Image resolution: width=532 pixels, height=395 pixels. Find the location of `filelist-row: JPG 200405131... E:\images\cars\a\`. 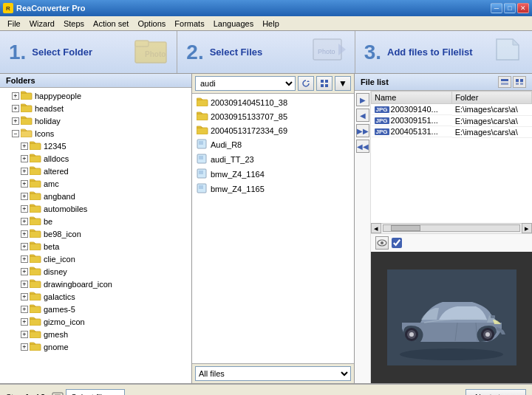

filelist-row: JPG 200405131... E:\images\cars\a\ is located at coordinates (452, 131).